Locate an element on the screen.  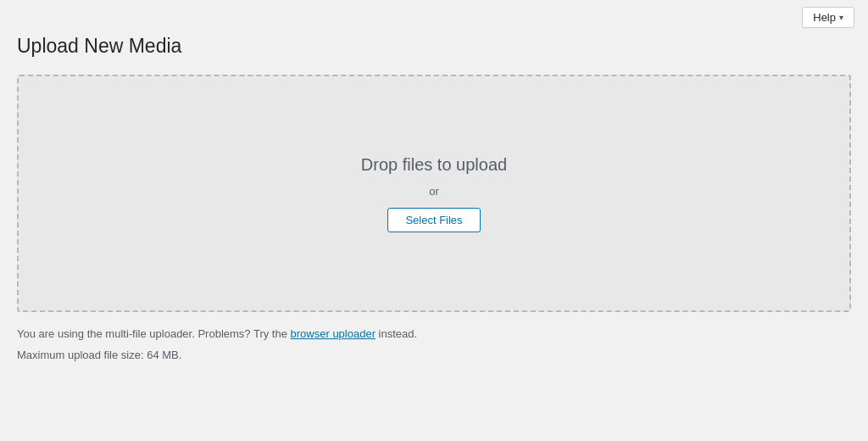
page-title: Upload New Media is located at coordinates (434, 46).